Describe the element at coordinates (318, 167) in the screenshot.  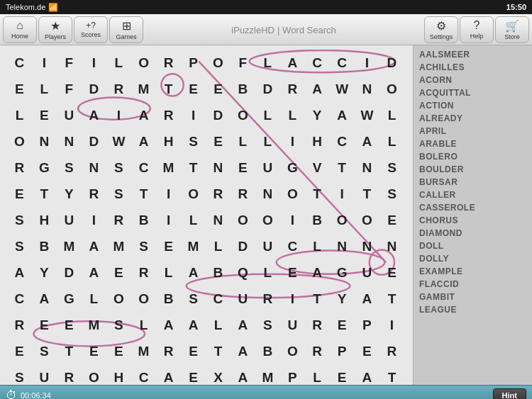
I see `grid-cell: V` at that location.